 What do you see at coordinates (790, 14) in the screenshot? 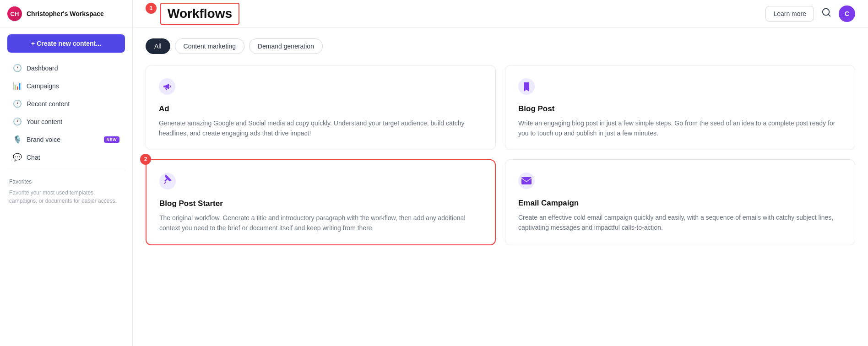
I see `learn-more-button: Learn more` at bounding box center [790, 14].